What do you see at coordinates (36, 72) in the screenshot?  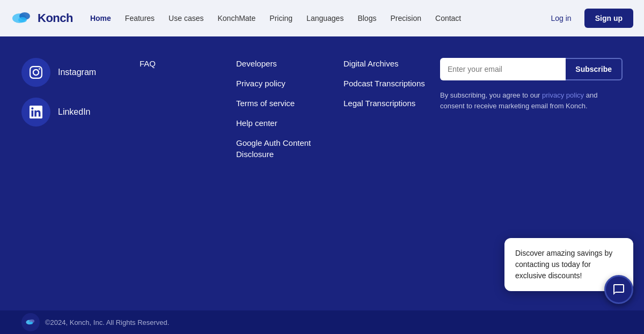 I see `instagram-icon-circle` at bounding box center [36, 72].